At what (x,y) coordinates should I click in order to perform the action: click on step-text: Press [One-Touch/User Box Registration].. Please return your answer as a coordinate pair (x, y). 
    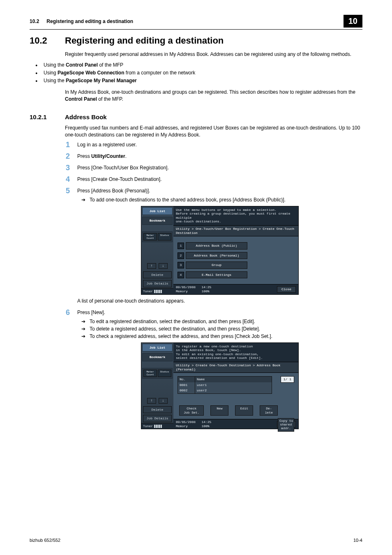
    Looking at the image, I should click on (123, 168).